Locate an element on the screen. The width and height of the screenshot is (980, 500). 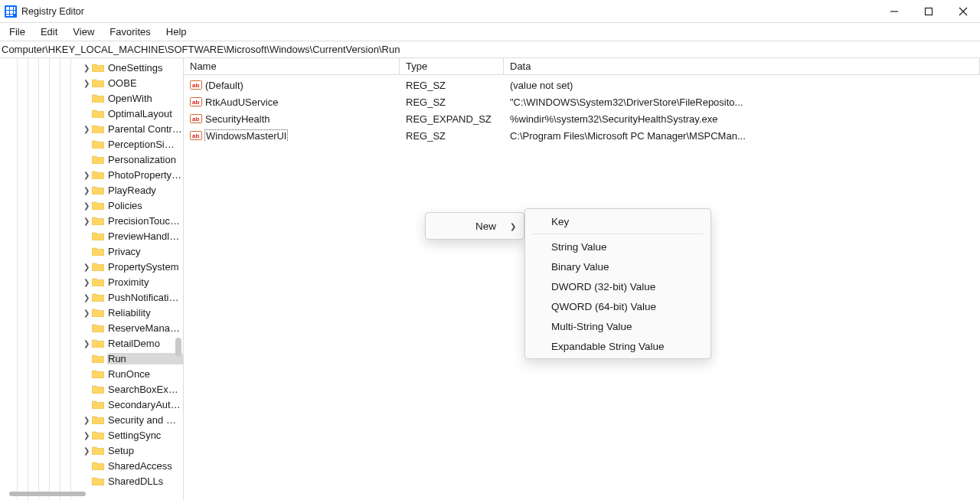
tree-node: ❯OneSettings is located at coordinates (92, 67).